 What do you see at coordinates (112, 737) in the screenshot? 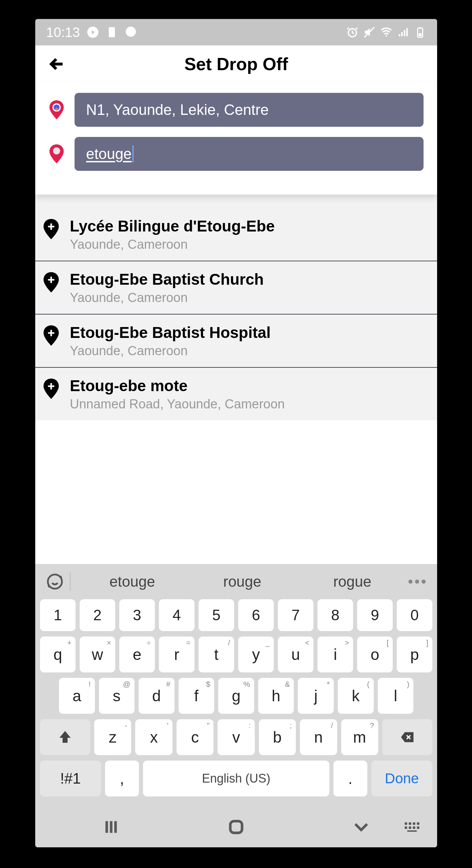
I see `key-z: -z` at bounding box center [112, 737].